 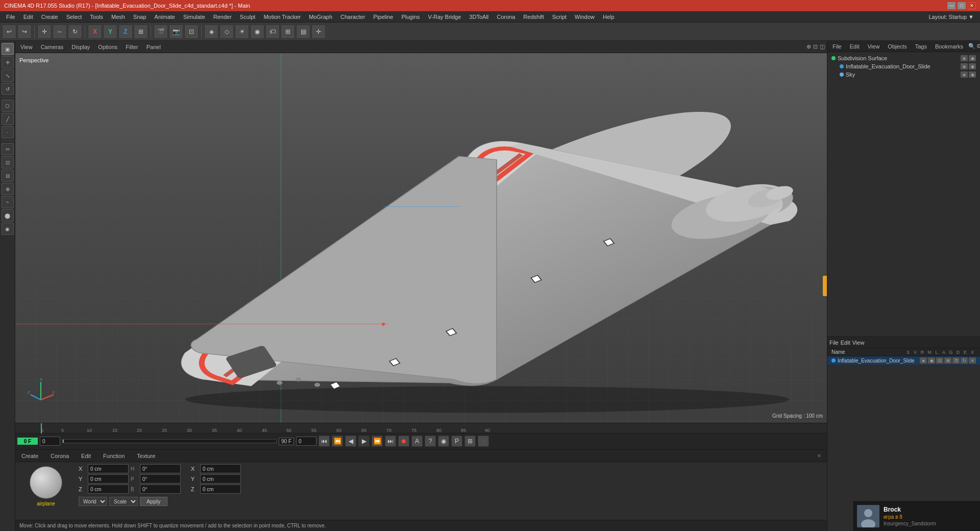 I want to click on cameras-menu: Cameras, so click(x=52, y=47).